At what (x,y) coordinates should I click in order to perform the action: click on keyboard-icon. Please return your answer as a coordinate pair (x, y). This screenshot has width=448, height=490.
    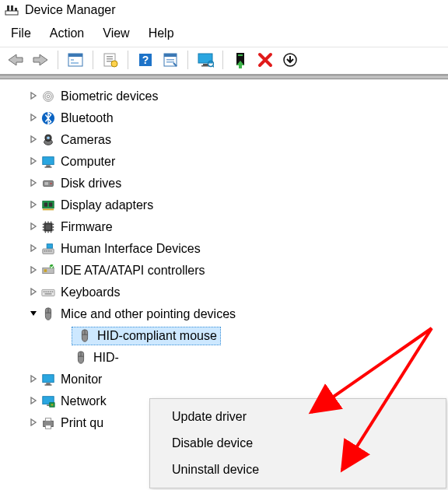
    Looking at the image, I should click on (48, 292).